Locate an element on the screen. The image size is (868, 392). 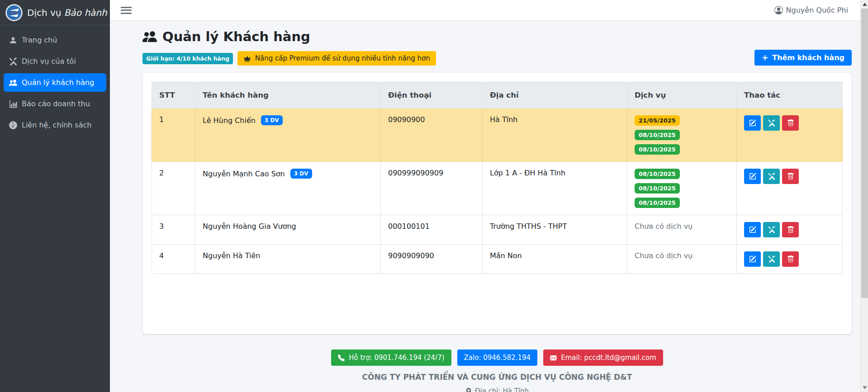
zalo-button: Zalo: 0946.582.194 is located at coordinates (498, 358).